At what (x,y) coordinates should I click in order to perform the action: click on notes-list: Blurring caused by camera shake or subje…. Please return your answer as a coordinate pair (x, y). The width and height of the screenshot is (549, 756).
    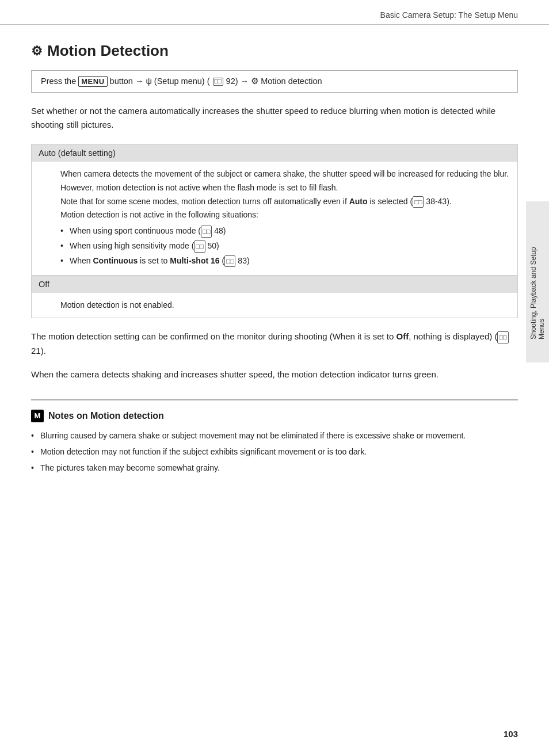
    Looking at the image, I should click on (274, 452).